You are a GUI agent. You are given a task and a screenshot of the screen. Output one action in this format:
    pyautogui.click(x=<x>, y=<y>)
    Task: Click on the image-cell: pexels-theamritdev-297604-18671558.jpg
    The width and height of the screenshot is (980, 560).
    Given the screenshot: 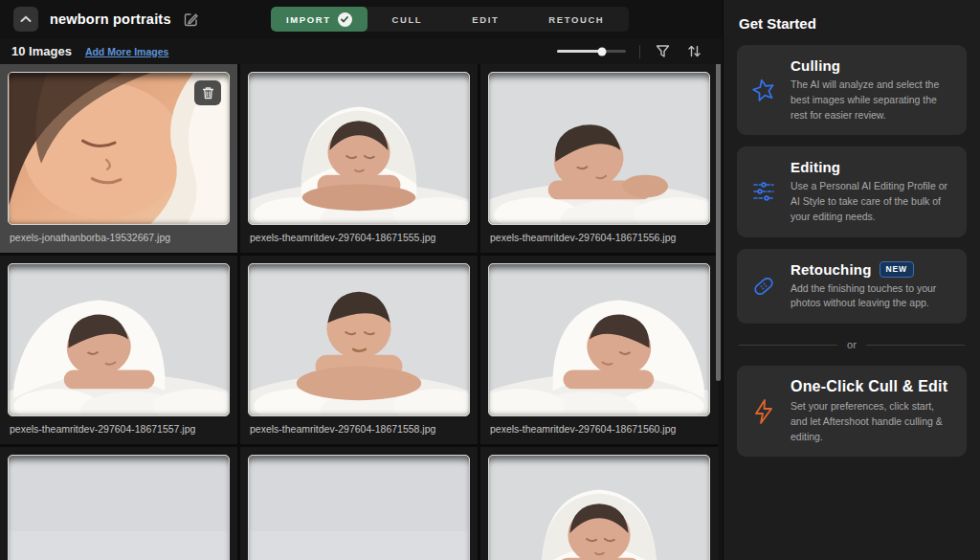 What is the action you would take?
    pyautogui.click(x=359, y=350)
    